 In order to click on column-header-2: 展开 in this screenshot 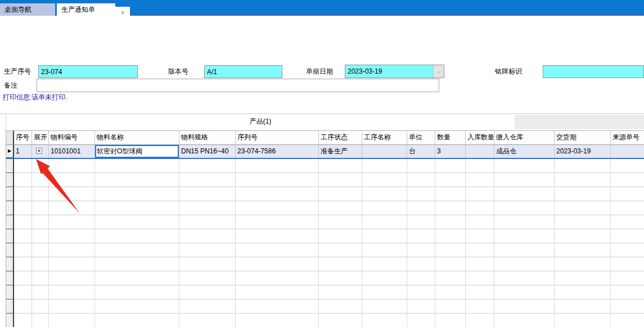, I will do `click(40, 138)`.